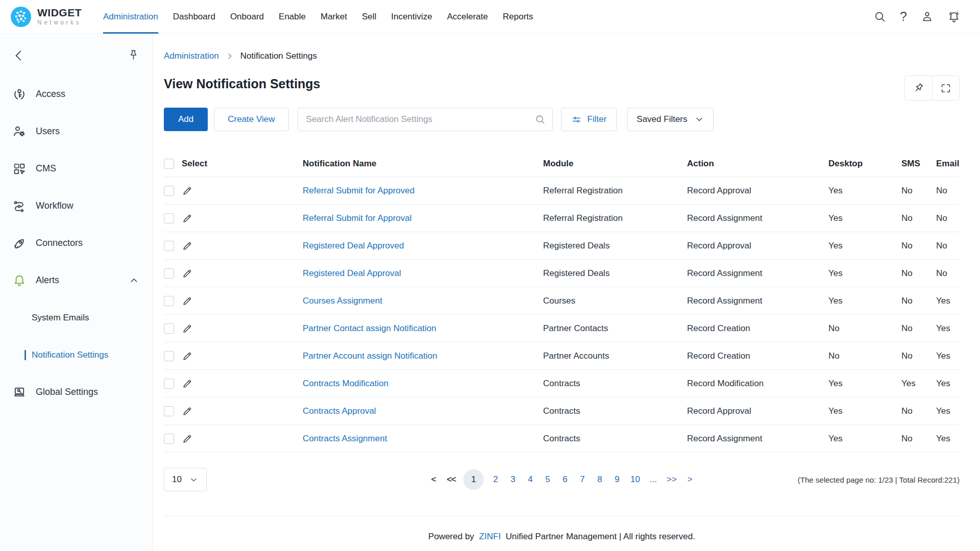 This screenshot has height=551, width=980. Describe the element at coordinates (339, 411) in the screenshot. I see `notification-name-link: Contracts Approval` at that location.